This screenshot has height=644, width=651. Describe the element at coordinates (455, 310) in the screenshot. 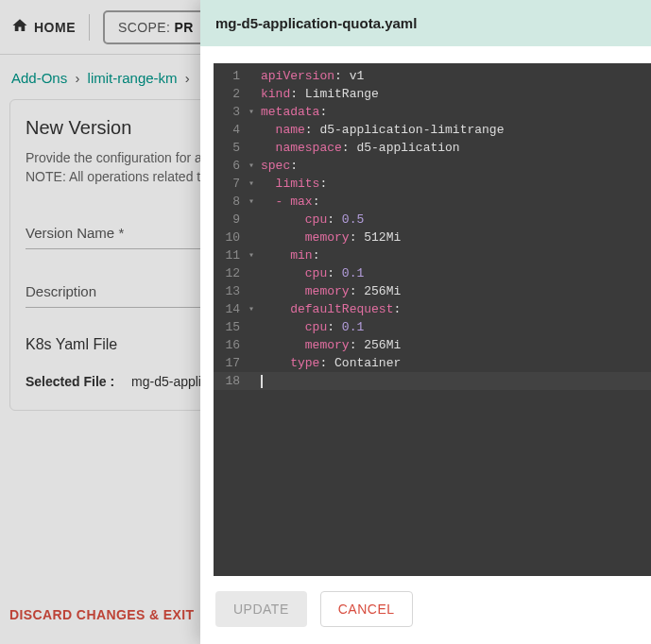

I see `code-line: defaultRequest:` at that location.